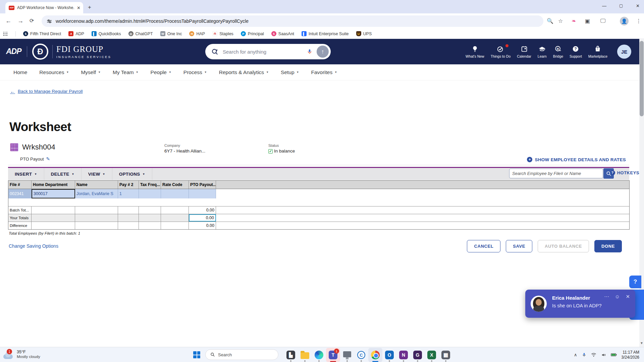 The height and width of the screenshot is (362, 644). I want to click on whats-new-button: What's New, so click(475, 52).